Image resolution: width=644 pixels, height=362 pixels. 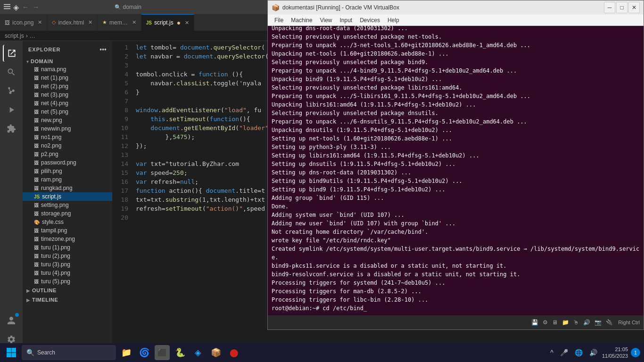 What do you see at coordinates (455, 253) in the screenshot?
I see `terminal-line: Created symlink /etc/systemd/system/mult…` at bounding box center [455, 253].